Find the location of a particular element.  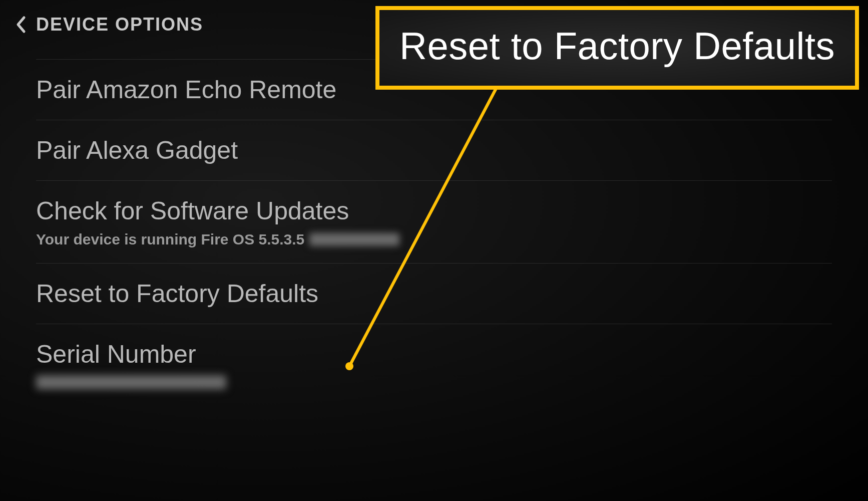

menu-item-reset-factory-defaults: Reset to Factory Defaults is located at coordinates (434, 294).